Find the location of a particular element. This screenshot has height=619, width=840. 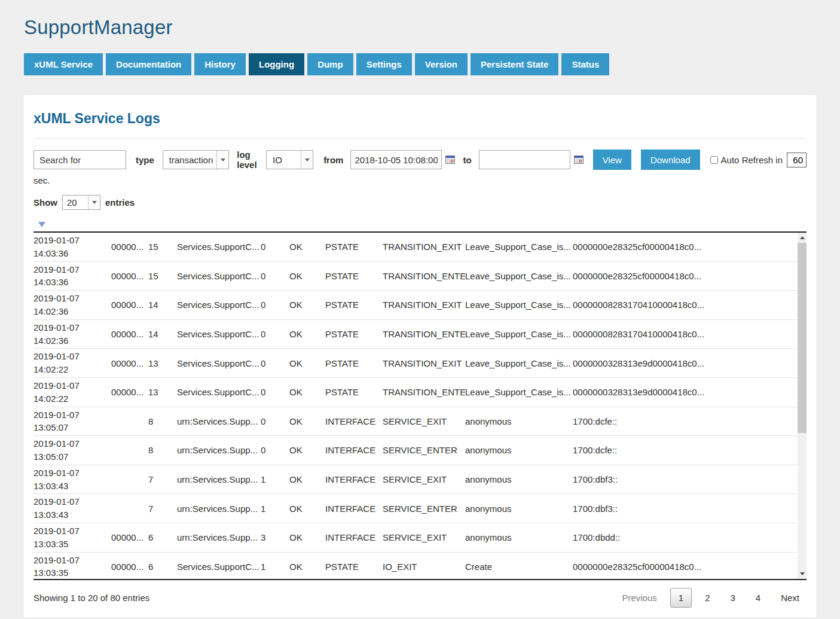

showing-entries: Showing 1 to 20 of 80 entries is located at coordinates (91, 598).